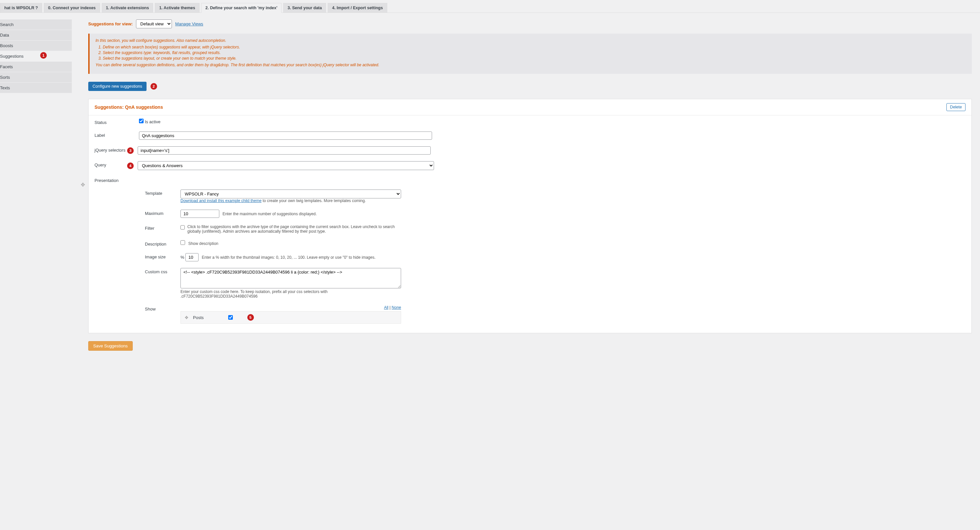  Describe the element at coordinates (386, 308) in the screenshot. I see `show-all-link: All` at that location.